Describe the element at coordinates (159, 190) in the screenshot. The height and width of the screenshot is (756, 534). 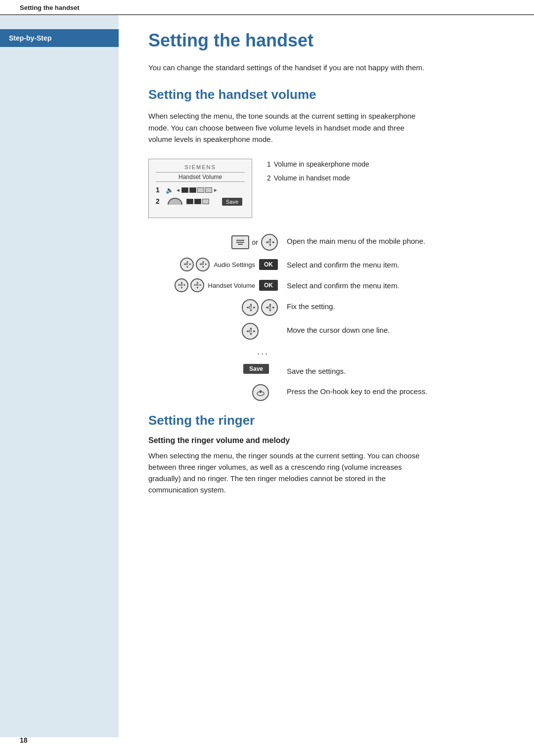
I see `row1-number: 1` at that location.